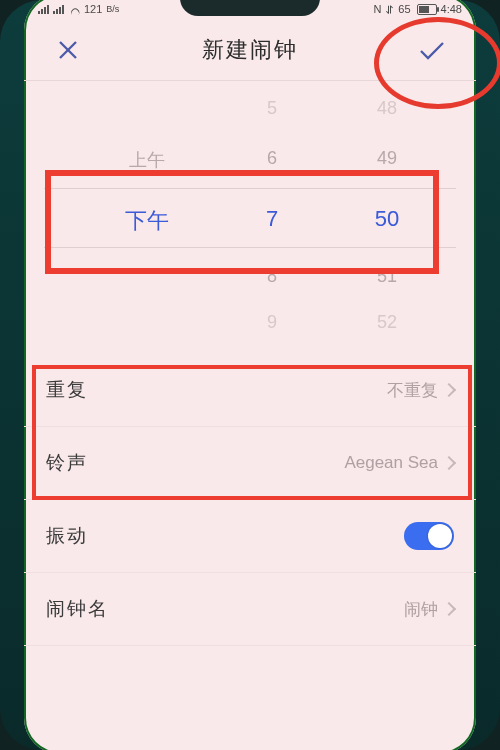  Describe the element at coordinates (93, 9) in the screenshot. I see `net-speed: 121` at that location.